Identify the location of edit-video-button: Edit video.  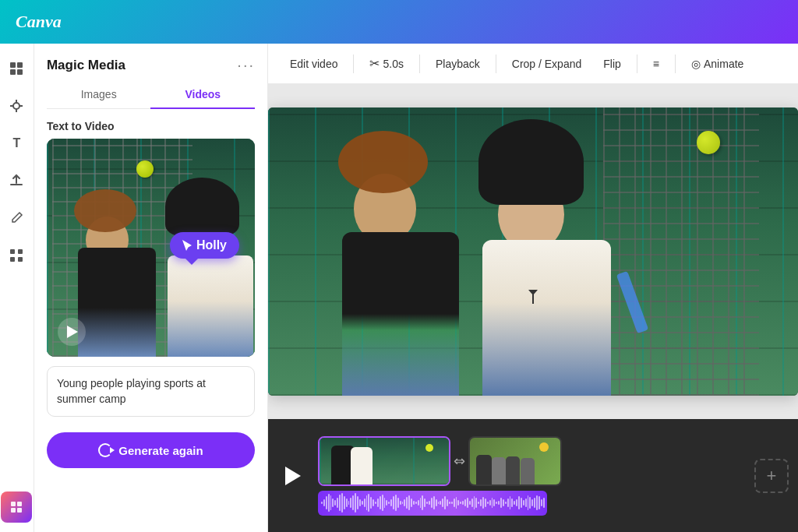
(313, 64).